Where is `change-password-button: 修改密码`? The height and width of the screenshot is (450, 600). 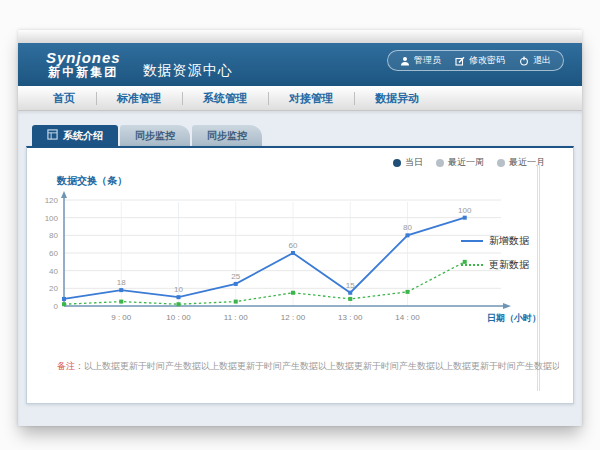
change-password-button: 修改密码 is located at coordinates (480, 60).